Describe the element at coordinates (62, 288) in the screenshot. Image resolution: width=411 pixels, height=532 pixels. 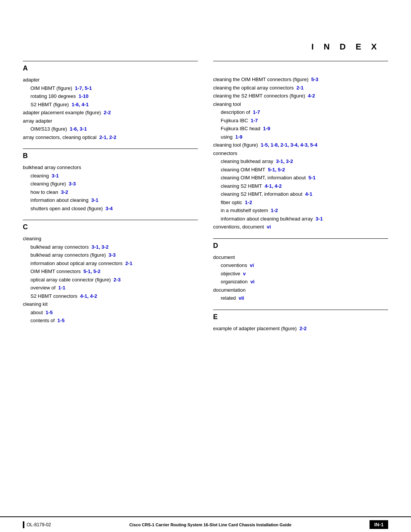
I see `ref-link: 1-1` at that location.